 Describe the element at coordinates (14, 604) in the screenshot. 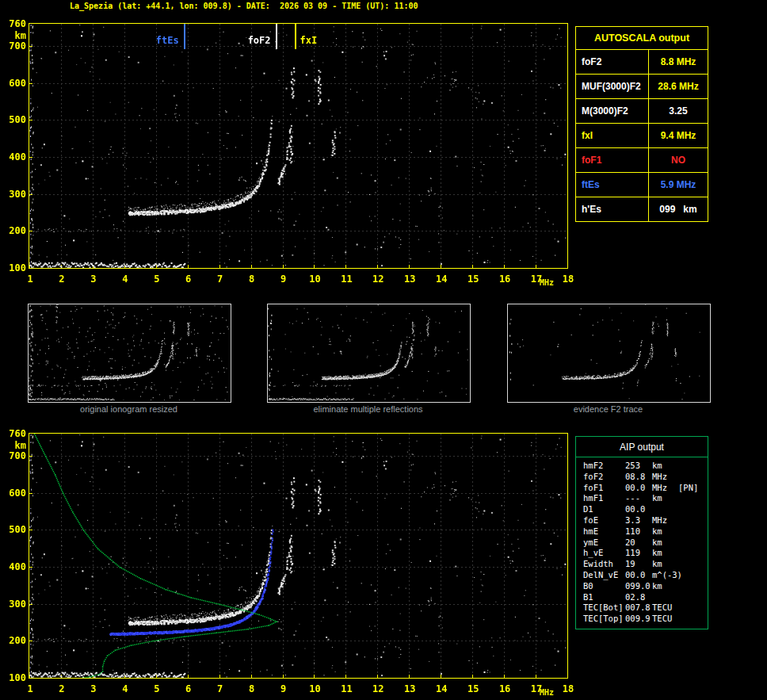

I see `y-tick-label-bottom: 300` at that location.